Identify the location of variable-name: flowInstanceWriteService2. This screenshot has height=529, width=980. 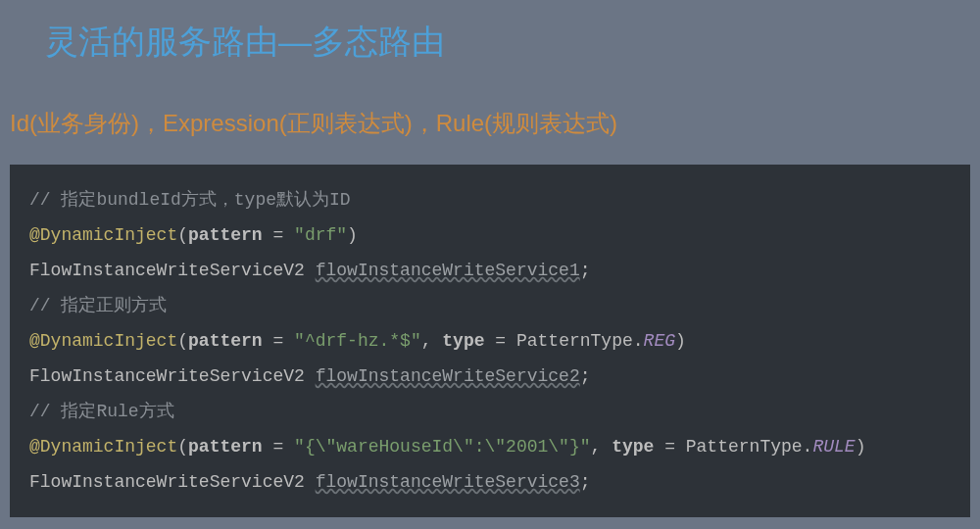
(448, 376).